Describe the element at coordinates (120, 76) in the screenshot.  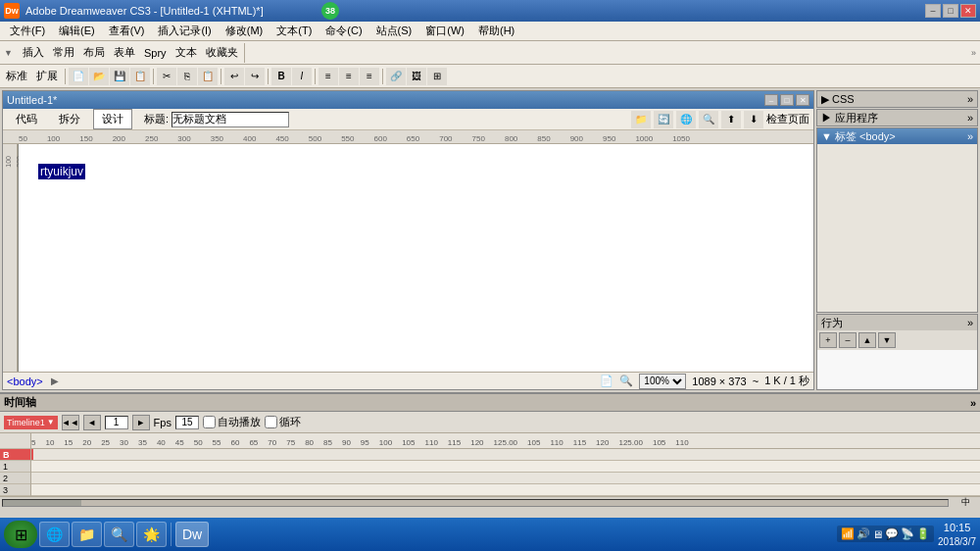
I see `toolbar-btn-save: 💾` at that location.